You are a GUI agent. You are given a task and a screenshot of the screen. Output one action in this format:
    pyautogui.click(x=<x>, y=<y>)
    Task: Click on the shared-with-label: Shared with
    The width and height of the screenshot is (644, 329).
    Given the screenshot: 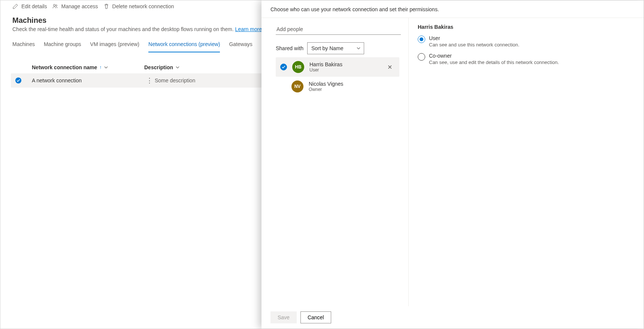 What is the action you would take?
    pyautogui.click(x=290, y=48)
    